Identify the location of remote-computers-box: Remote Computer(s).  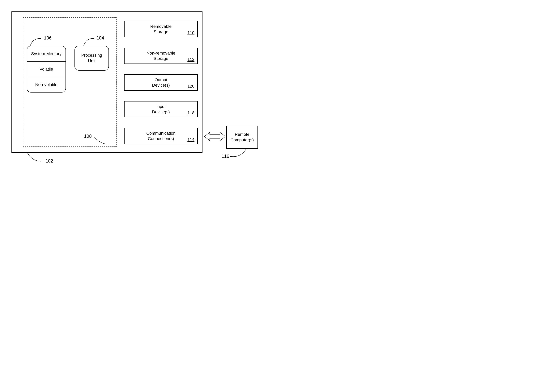
(242, 137).